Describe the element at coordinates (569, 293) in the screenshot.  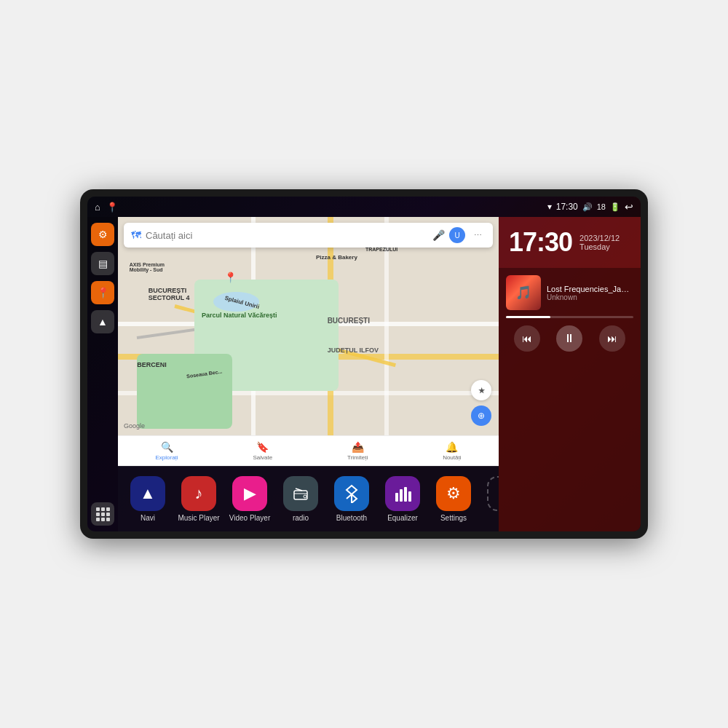
I see `music-info: 🎵 Lost Frequencies_Janie... Unknown` at that location.